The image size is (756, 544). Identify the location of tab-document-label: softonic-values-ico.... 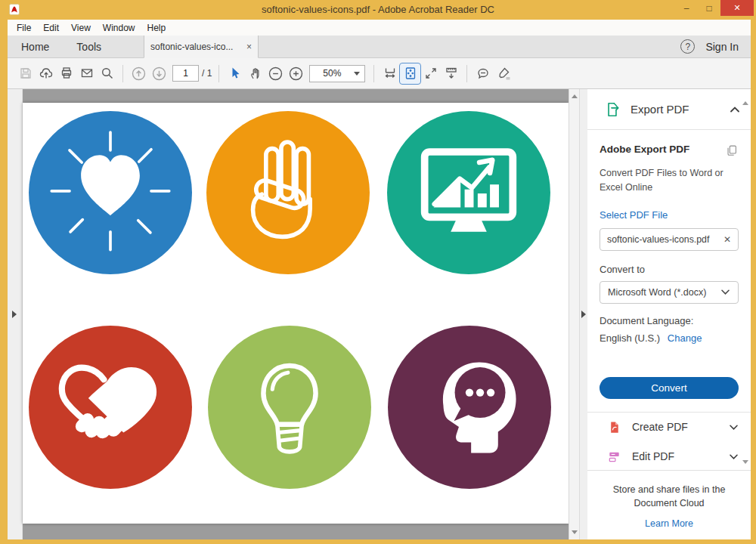
(197, 47).